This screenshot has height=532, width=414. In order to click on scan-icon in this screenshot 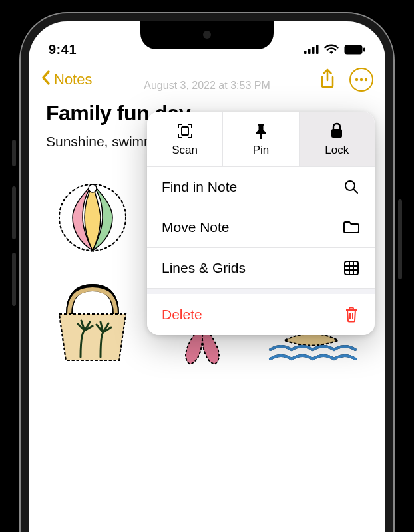, I will do `click(185, 131)`.